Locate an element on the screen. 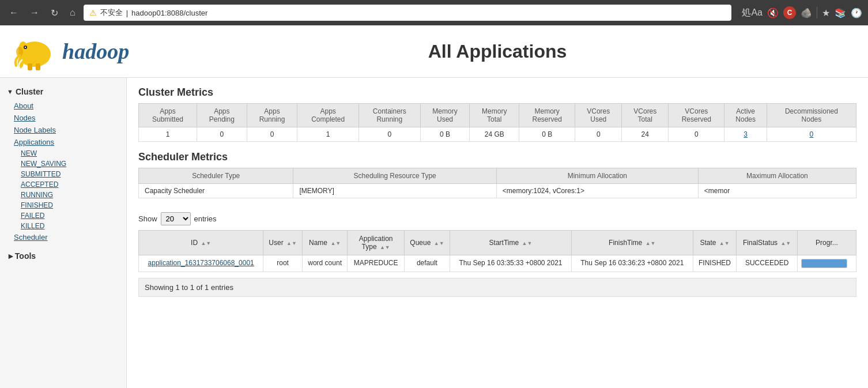 The width and height of the screenshot is (868, 388). profile-badge: C is located at coordinates (790, 13).